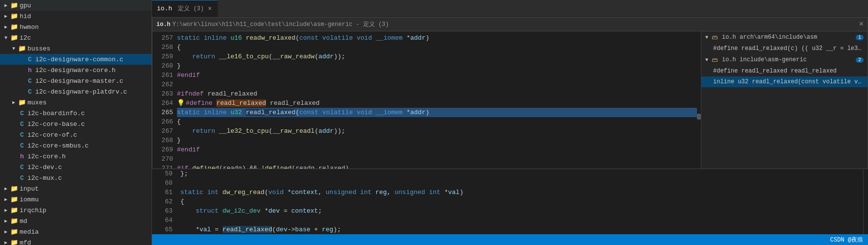  What do you see at coordinates (22, 168) in the screenshot?
I see `file-icon-i2c-dev.c: C` at bounding box center [22, 168].